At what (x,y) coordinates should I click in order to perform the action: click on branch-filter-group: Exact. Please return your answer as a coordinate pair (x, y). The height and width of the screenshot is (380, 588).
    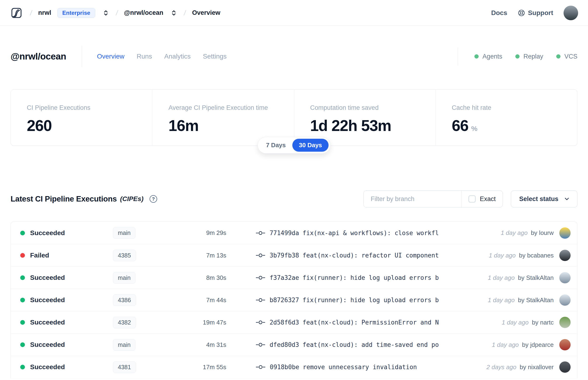
    Looking at the image, I should click on (433, 199).